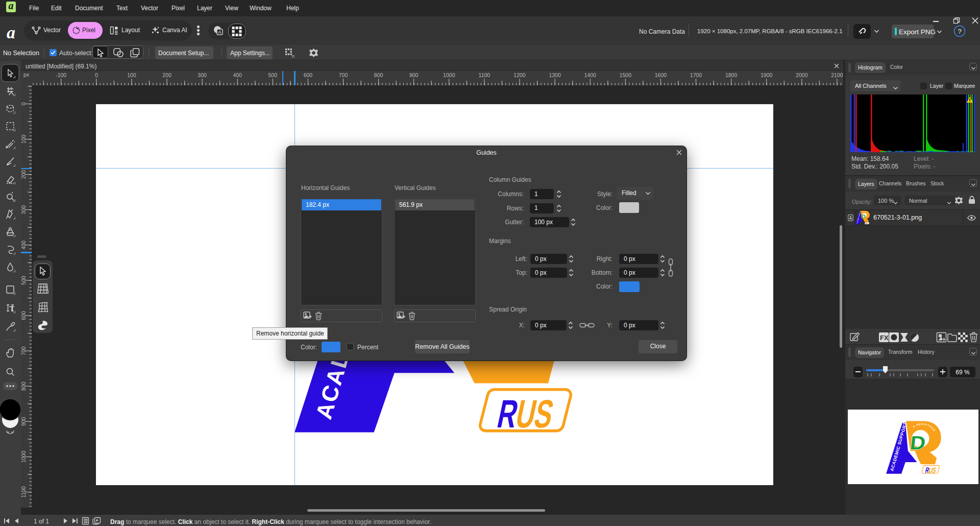  Describe the element at coordinates (767, 75) in the screenshot. I see `svg-text: 1900` at that location.